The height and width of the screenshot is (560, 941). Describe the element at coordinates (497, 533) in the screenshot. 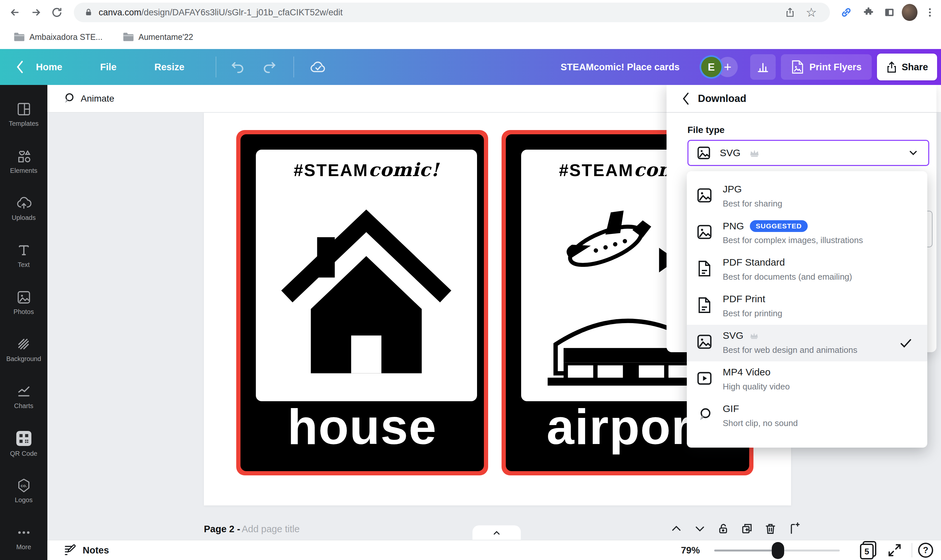

I see `chevron-up-icon` at that location.